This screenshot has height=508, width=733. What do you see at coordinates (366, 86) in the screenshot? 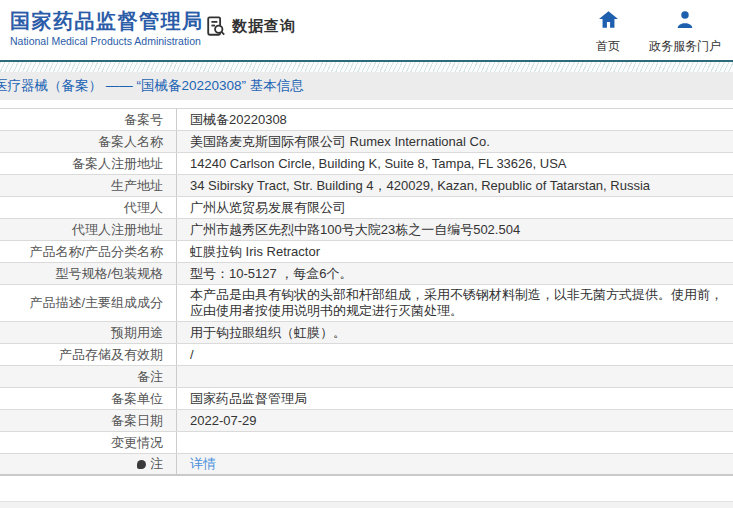
I see `breadcrumb-bar: 医疗器械（备案） —— “国械备20220308” 基本信息` at bounding box center [366, 86].